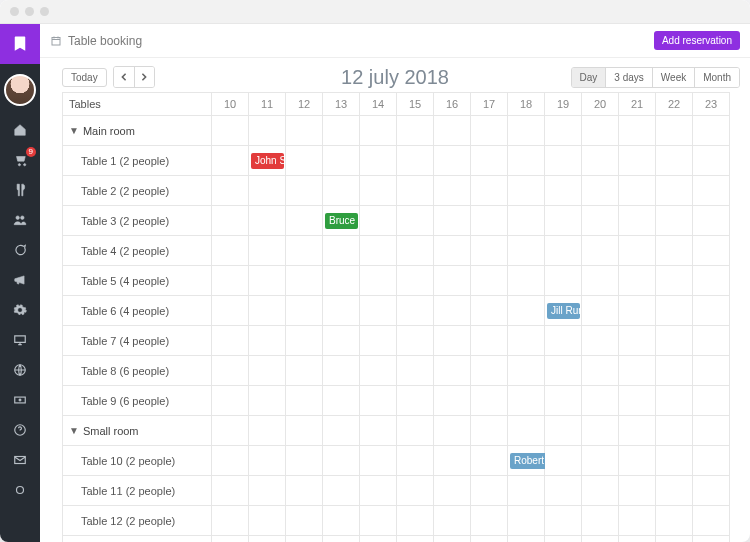  I want to click on traffic-light-close, so click(14, 12).